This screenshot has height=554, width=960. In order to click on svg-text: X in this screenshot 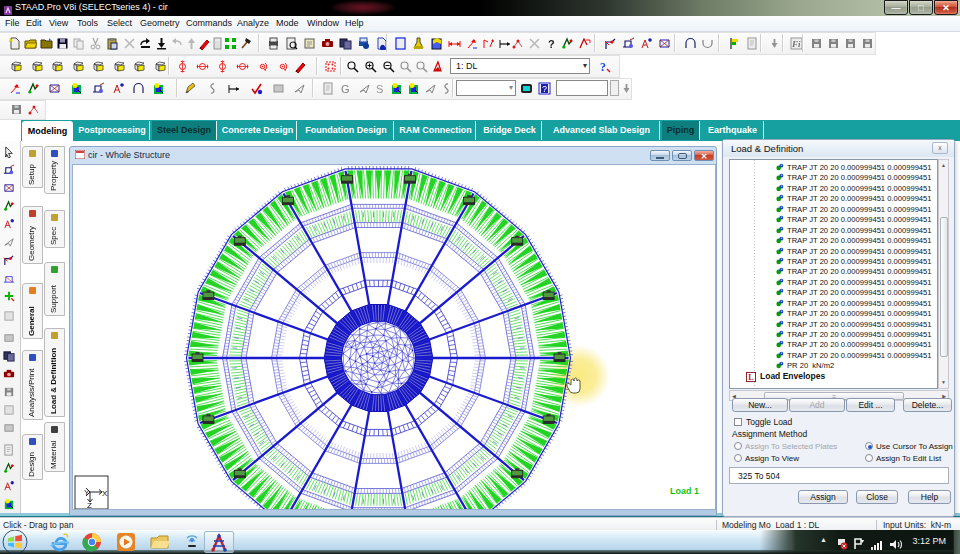, I will do `click(105, 494)`.